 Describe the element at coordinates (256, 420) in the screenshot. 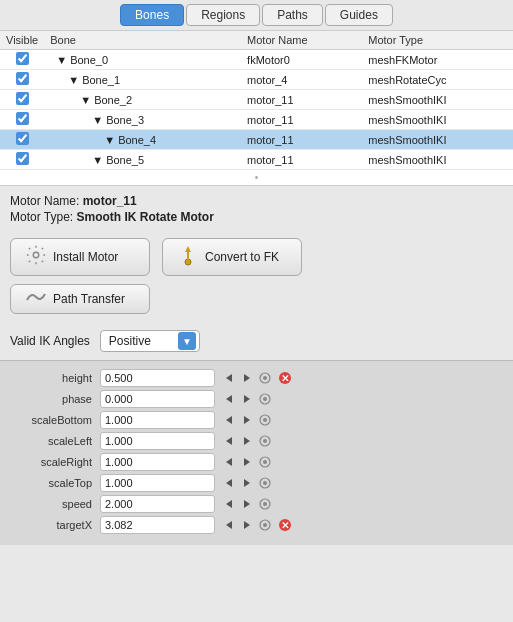

I see `param-row: scaleBottom` at that location.